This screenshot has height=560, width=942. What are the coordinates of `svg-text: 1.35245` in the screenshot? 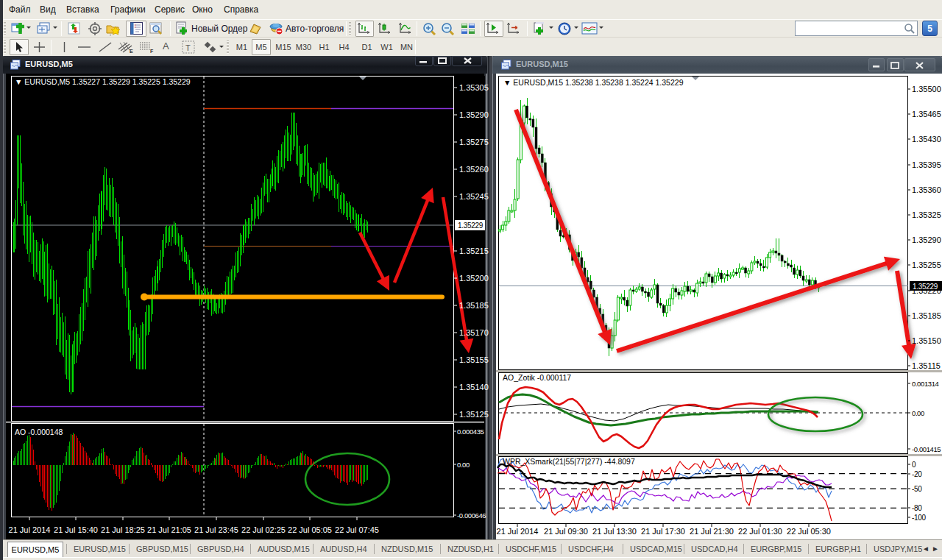 It's located at (474, 196).